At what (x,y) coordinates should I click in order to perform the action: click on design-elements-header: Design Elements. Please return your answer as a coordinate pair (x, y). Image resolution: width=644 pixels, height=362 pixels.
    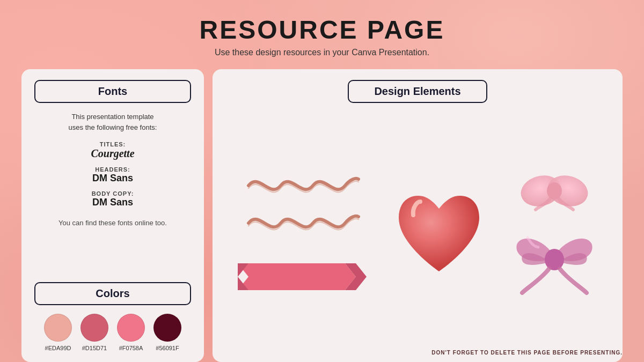
    Looking at the image, I should click on (418, 95).